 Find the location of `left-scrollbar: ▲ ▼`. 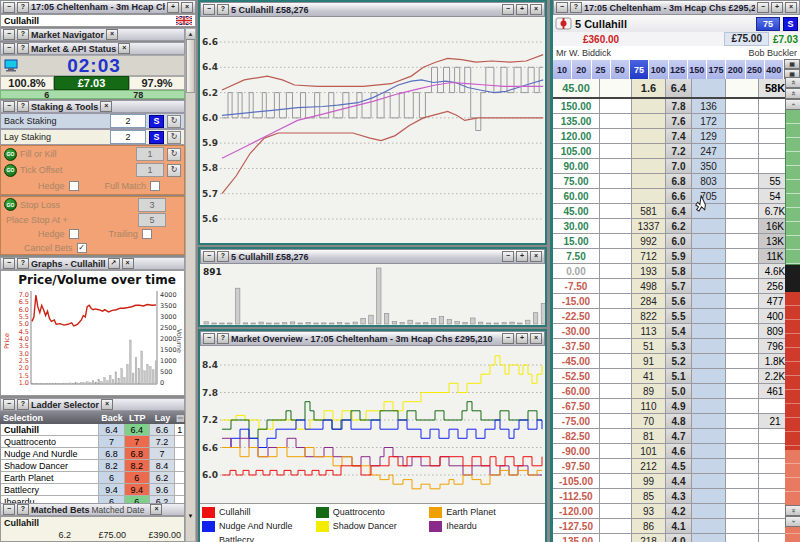

left-scrollbar: ▲ ▼ is located at coordinates (190, 285).